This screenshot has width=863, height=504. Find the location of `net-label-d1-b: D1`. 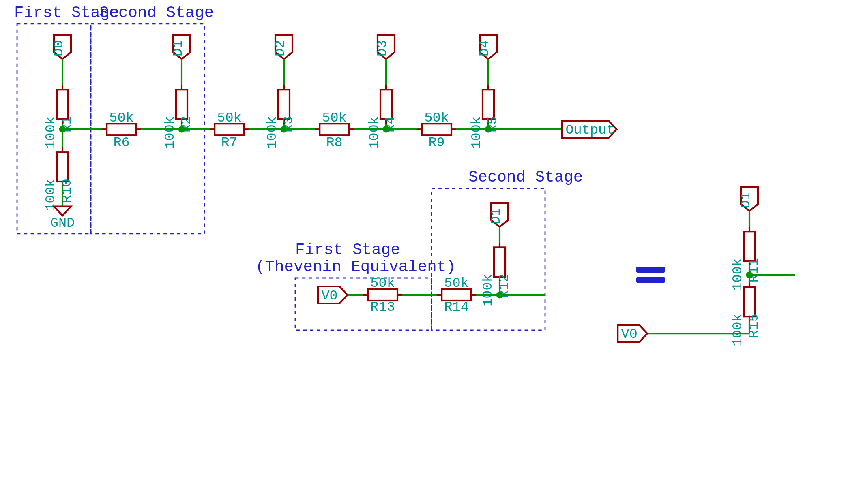

net-label-d1-b: D1 is located at coordinates (498, 215).